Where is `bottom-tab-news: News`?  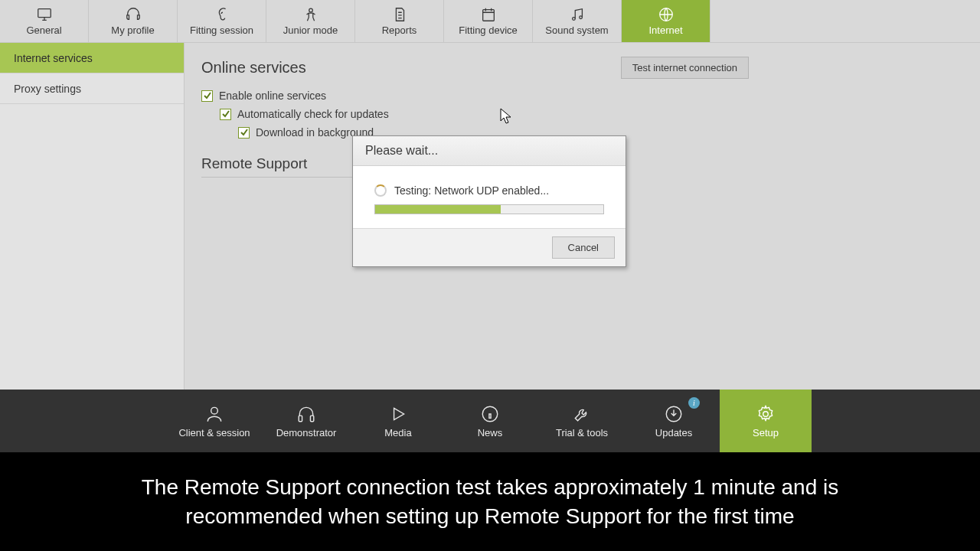
bottom-tab-news: News is located at coordinates (490, 421).